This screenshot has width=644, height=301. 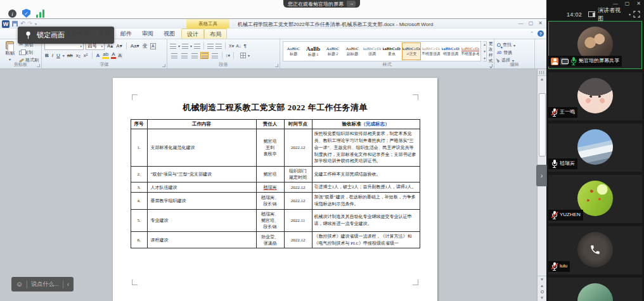 I want to click on underline-icon: U, so click(x=58, y=56).